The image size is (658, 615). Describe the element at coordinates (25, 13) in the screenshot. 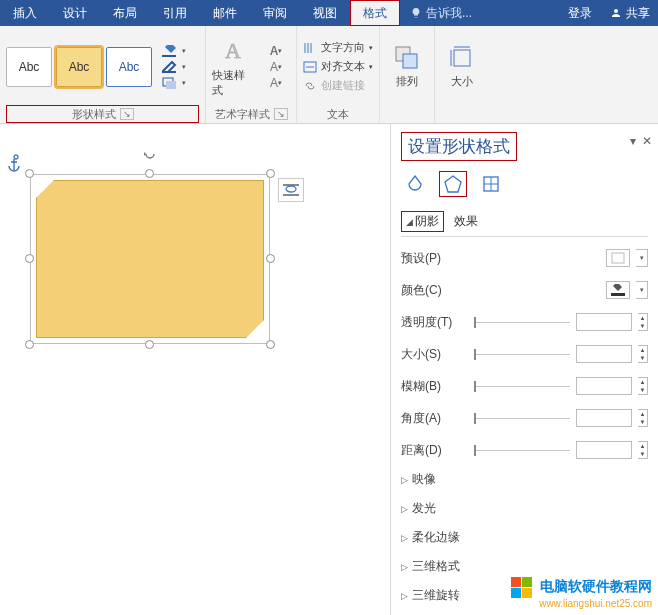

I see `tab-insert: 插入` at that location.